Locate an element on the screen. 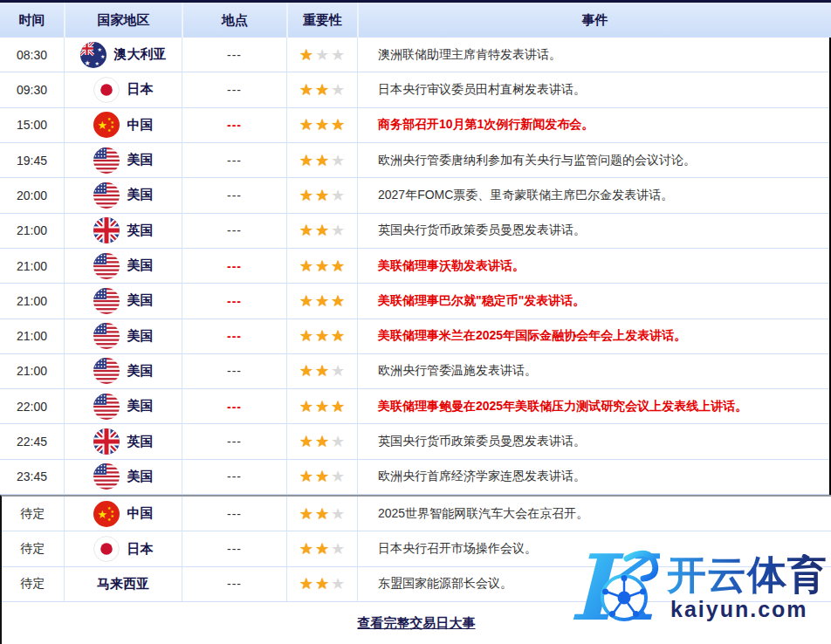 This screenshot has width=831, height=644. header-location: 地点 is located at coordinates (234, 20).